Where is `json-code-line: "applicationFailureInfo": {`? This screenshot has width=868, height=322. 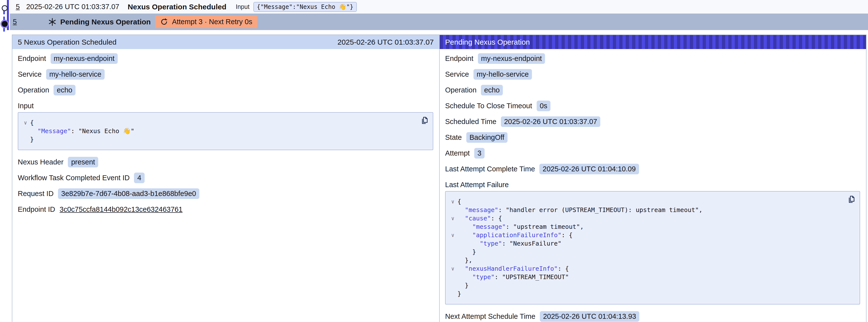
json-code-line: "applicationFailureInfo": { is located at coordinates (515, 235).